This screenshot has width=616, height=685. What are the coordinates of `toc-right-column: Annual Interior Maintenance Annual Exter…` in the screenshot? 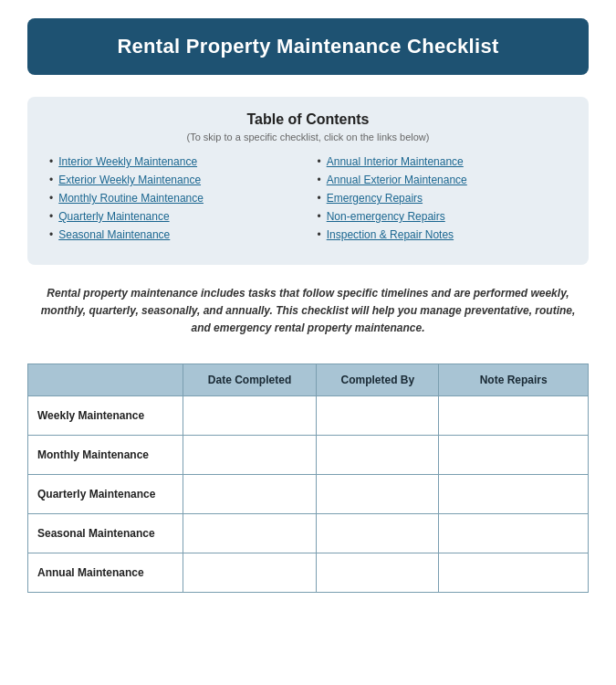 It's located at (443, 201).